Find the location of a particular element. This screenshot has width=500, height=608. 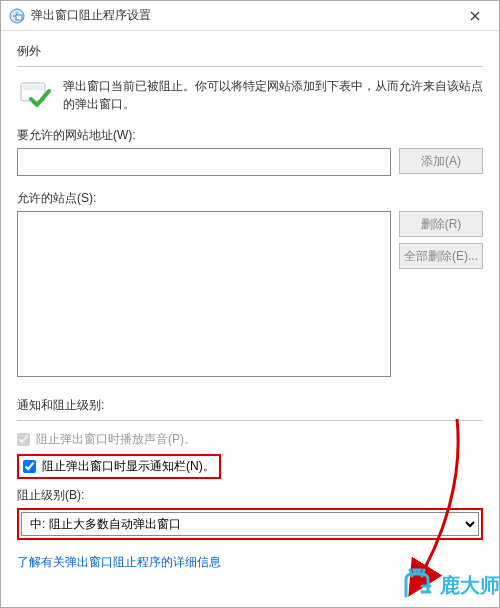

checkbox-notify-bar-label: 阻止弹出窗口时显示通知栏(N)。 is located at coordinates (128, 466).